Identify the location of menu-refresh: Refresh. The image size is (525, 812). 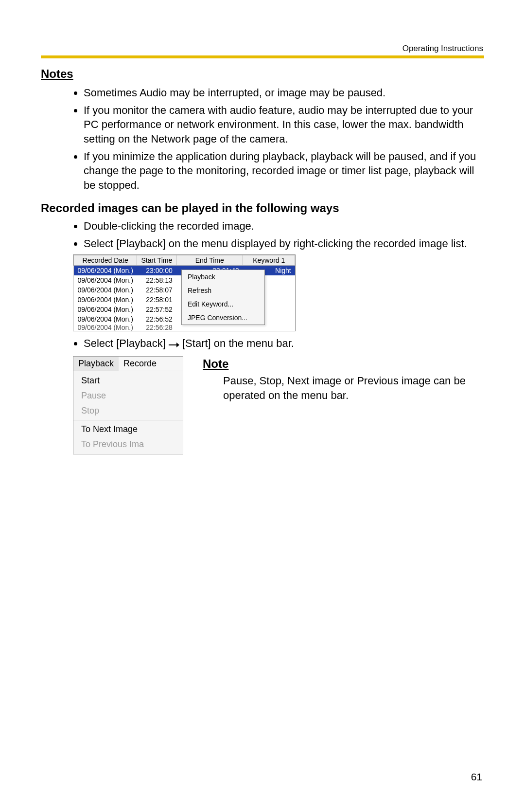
(223, 290).